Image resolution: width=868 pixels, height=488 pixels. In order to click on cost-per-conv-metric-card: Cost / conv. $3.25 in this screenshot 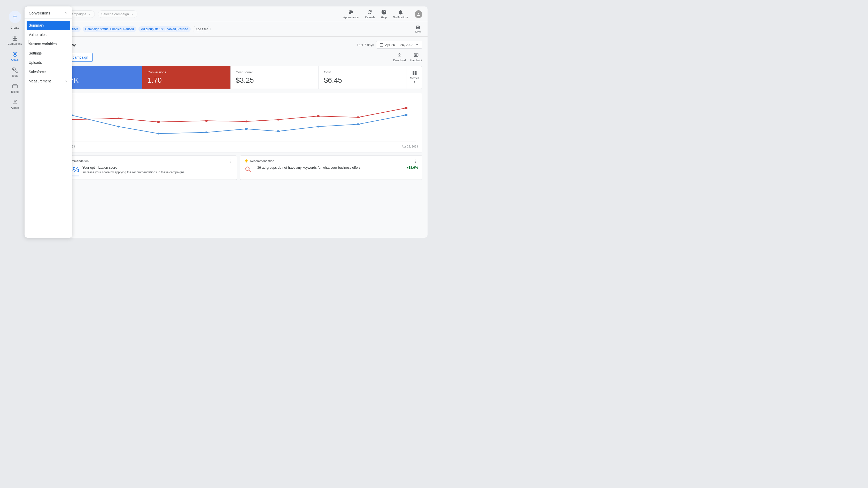, I will do `click(274, 78)`.